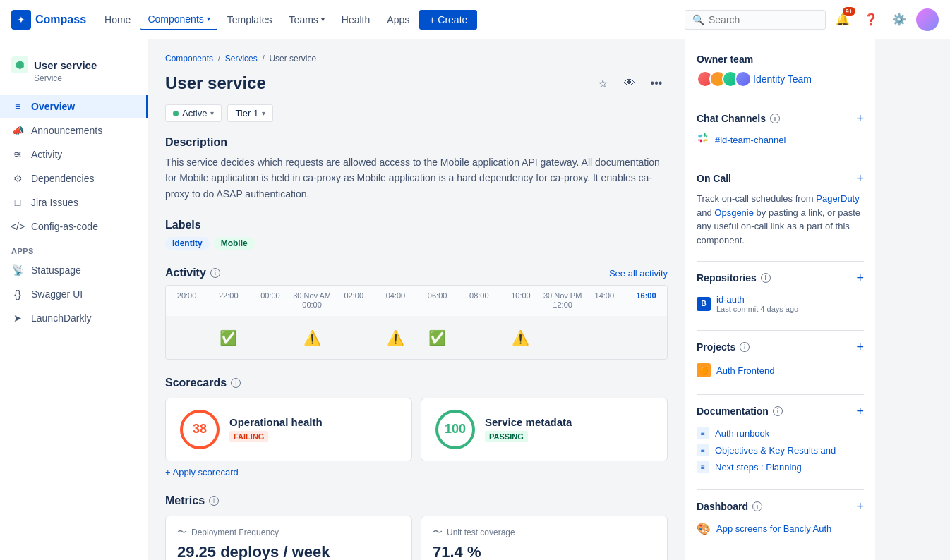 This screenshot has width=950, height=560. I want to click on activity-info-icon: i, so click(215, 273).